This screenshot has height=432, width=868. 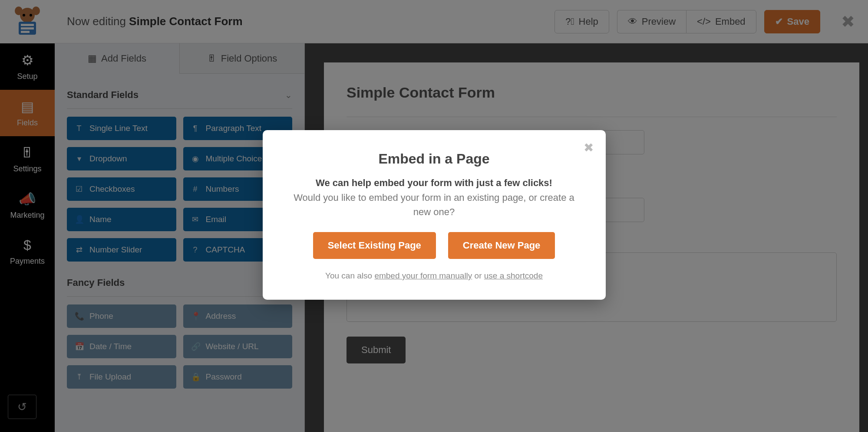 I want to click on modal-title: Embed in a Page, so click(x=434, y=159).